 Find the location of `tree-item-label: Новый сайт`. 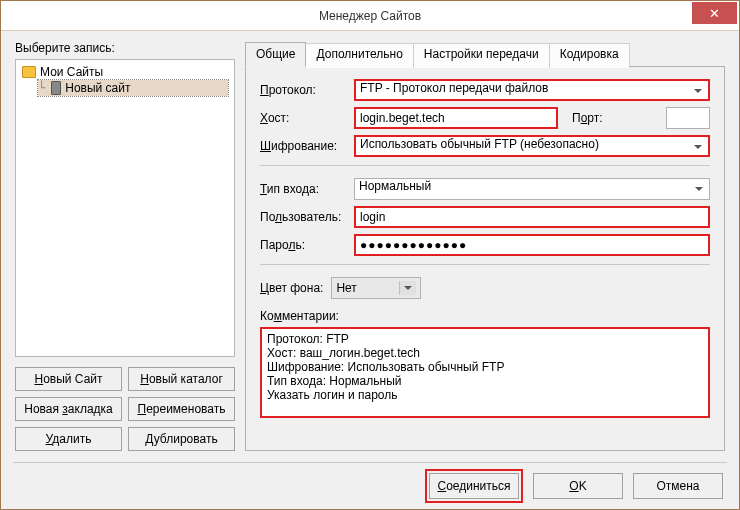

tree-item-label: Новый сайт is located at coordinates (98, 88).